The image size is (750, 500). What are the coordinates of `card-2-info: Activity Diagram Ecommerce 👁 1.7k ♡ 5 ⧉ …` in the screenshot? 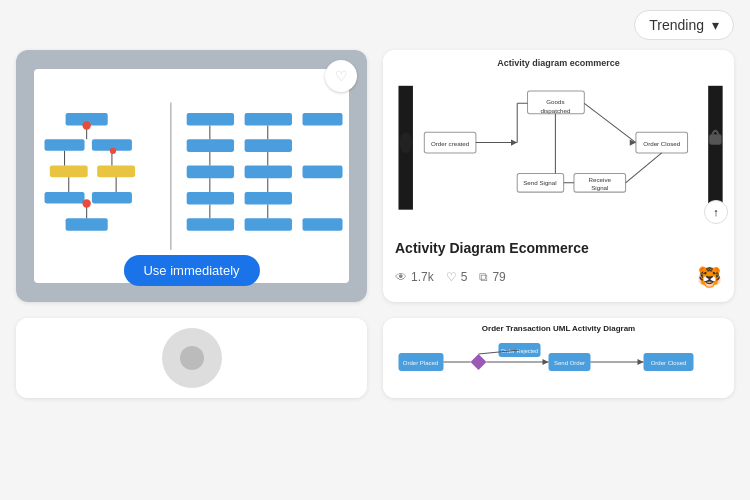 It's located at (558, 266).